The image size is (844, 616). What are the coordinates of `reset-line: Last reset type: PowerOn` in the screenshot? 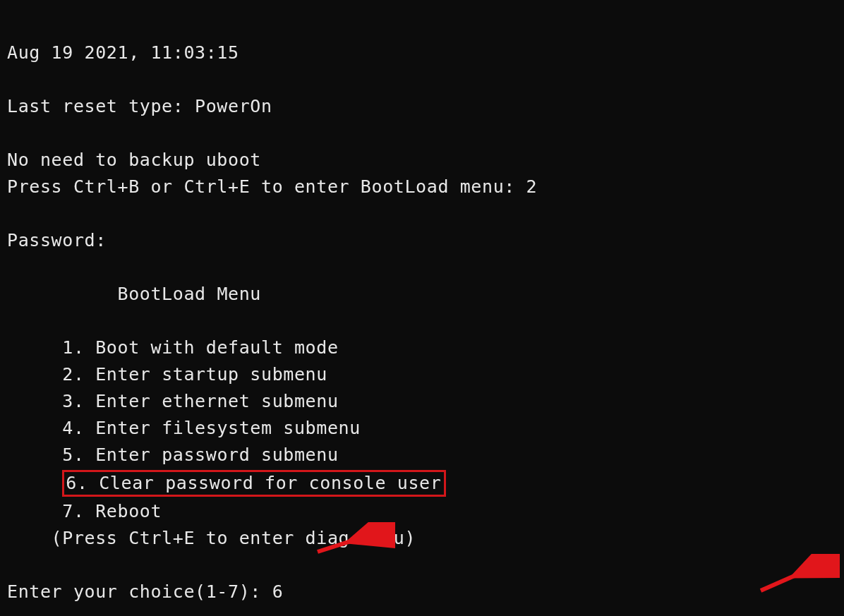 It's located at (140, 106).